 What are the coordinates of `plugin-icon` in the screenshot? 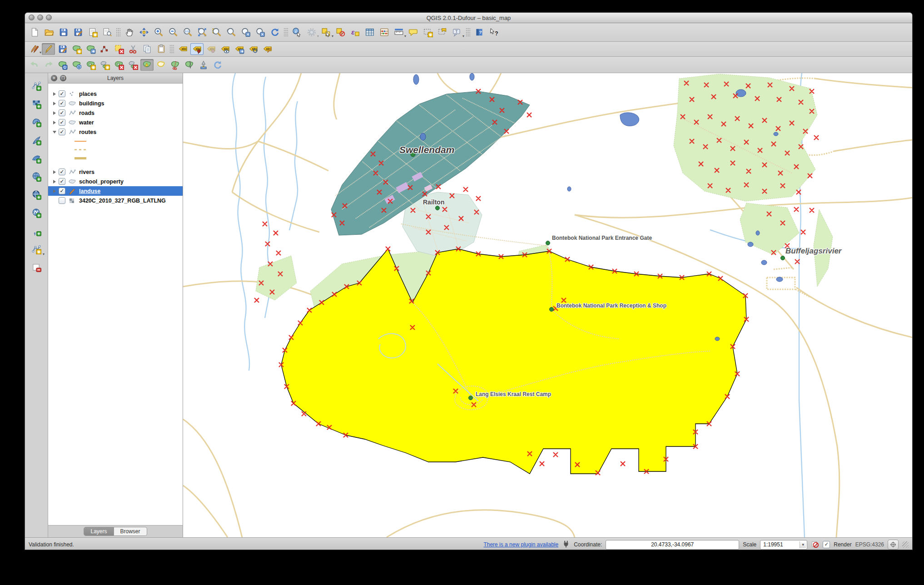 It's located at (566, 545).